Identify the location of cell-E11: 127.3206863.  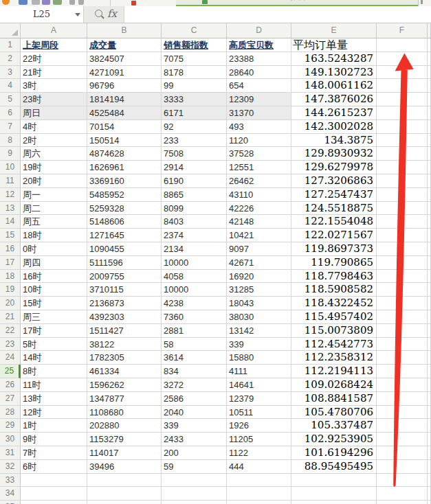
(334, 181).